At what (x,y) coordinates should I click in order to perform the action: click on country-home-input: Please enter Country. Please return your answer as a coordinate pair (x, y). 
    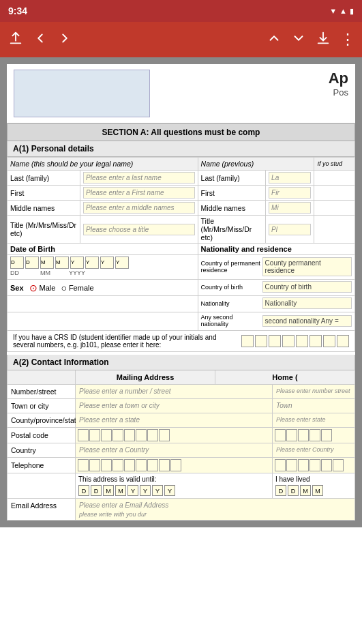
    Looking at the image, I should click on (314, 450).